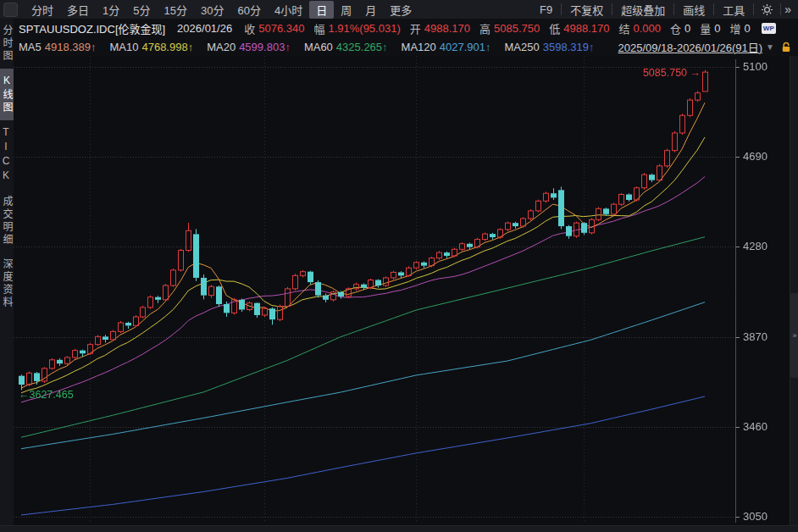 This screenshot has width=798, height=532. What do you see at coordinates (42, 10) in the screenshot?
I see `menu-tab-minute: 分时` at bounding box center [42, 10].